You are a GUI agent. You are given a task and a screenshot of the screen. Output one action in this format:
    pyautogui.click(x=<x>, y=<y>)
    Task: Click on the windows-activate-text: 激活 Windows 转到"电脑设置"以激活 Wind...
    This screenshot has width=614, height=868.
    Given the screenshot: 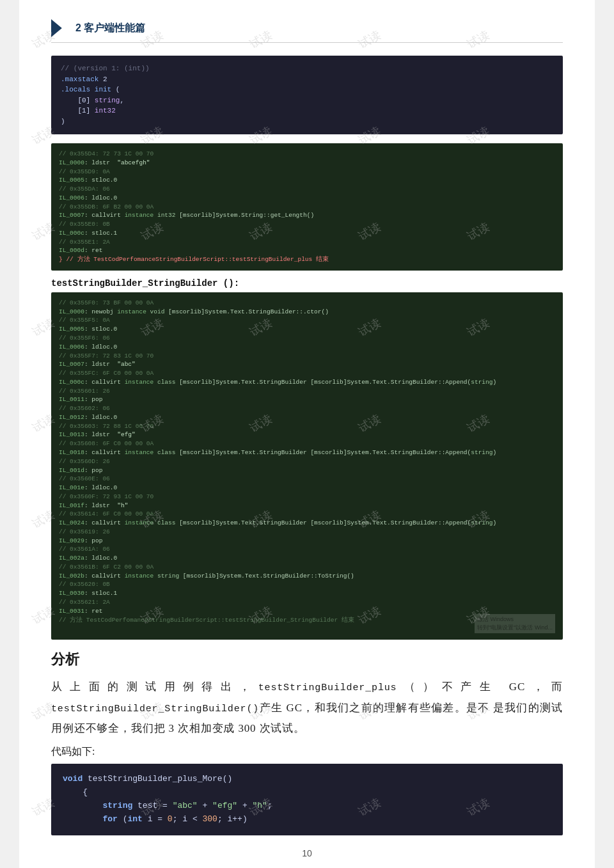 What is the action you would take?
    pyautogui.click(x=515, y=624)
    